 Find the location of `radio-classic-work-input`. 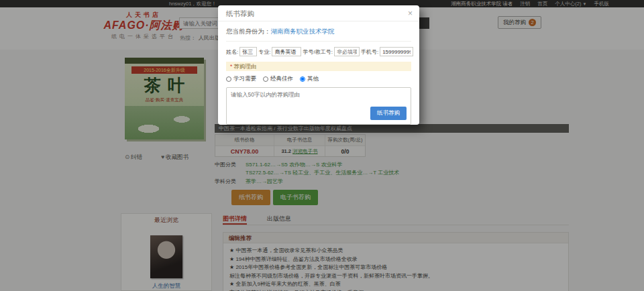

radio-classic-work-input is located at coordinates (266, 79).